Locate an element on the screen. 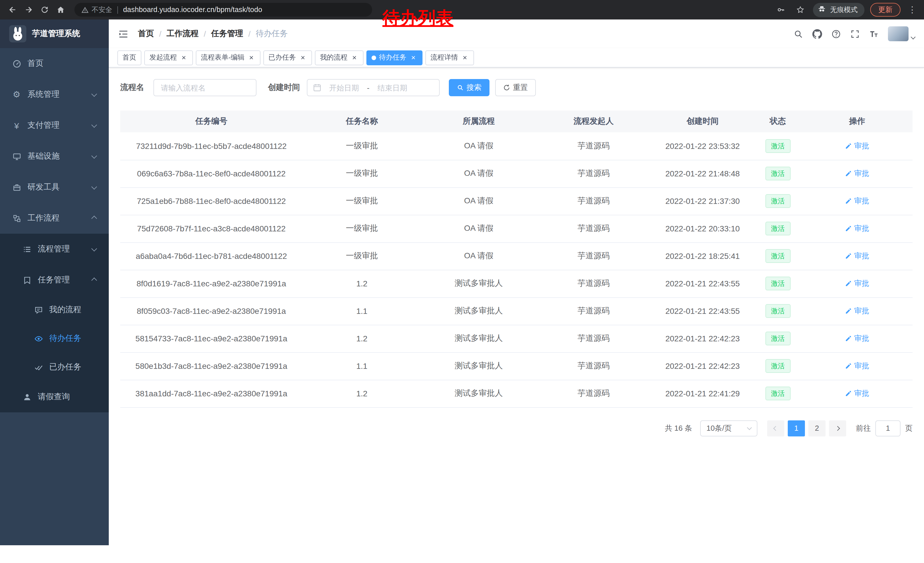 Image resolution: width=924 pixels, height=563 pixels. filter-bar: 流程名 创建时间 - 搜索 is located at coordinates (516, 88).